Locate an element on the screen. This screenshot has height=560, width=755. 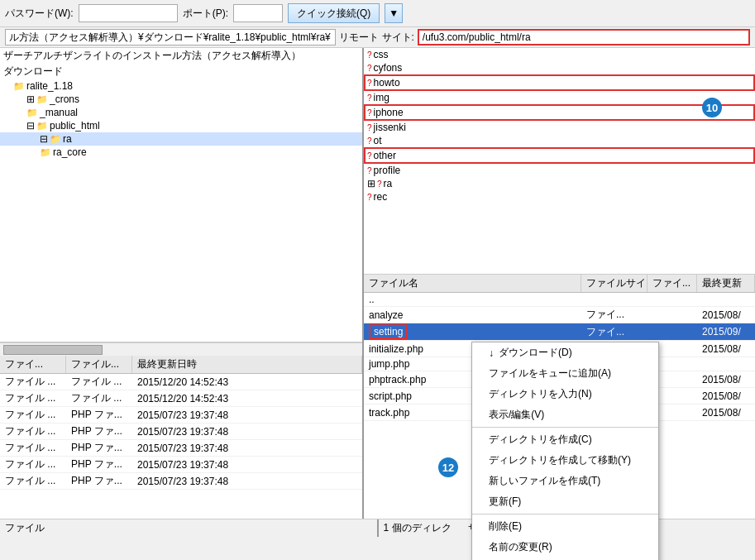
right-tree-item-ot: ? ot is located at coordinates (559, 141).